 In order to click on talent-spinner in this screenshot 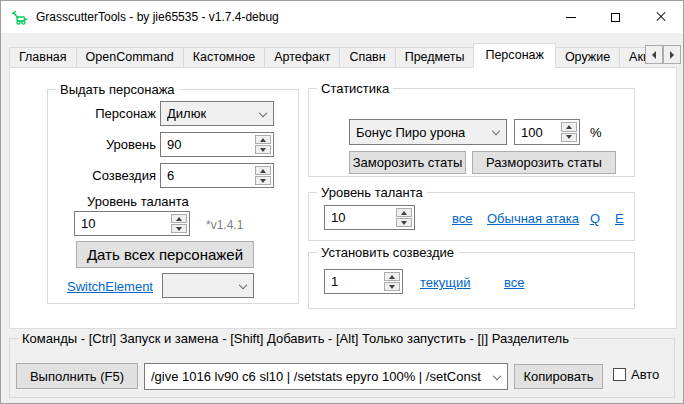, I will do `click(179, 224)`.